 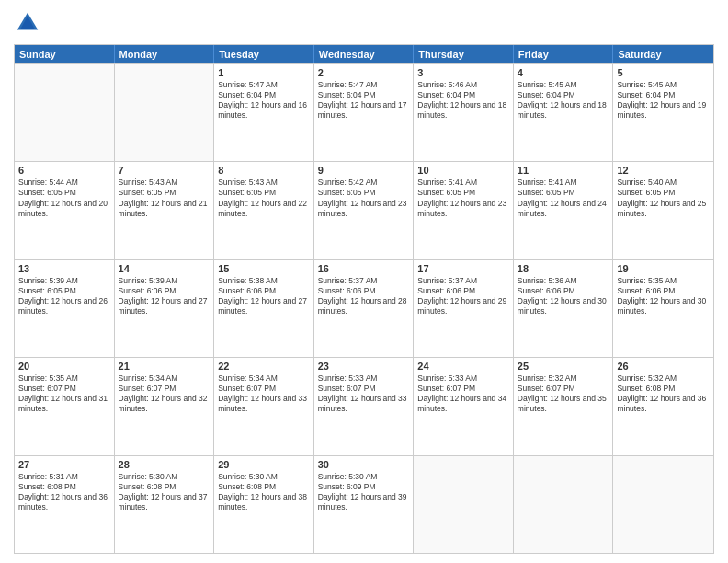 What do you see at coordinates (664, 170) in the screenshot?
I see `cell-day-number: 12` at bounding box center [664, 170].